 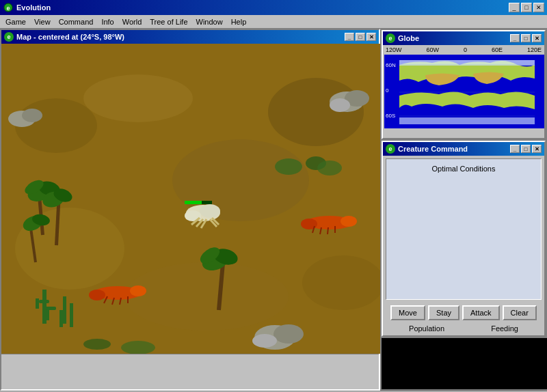 I want to click on map-window-icon: e, so click(x=9, y=37).